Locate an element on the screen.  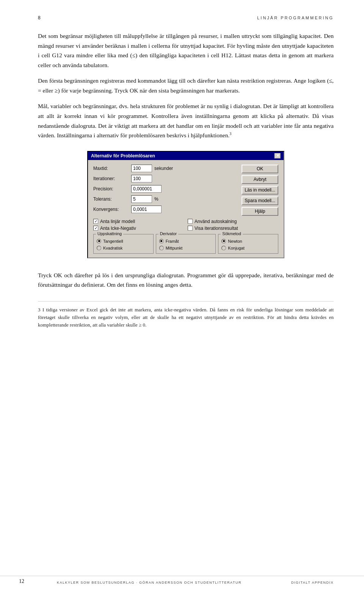
input-konvergens is located at coordinates (146, 209).